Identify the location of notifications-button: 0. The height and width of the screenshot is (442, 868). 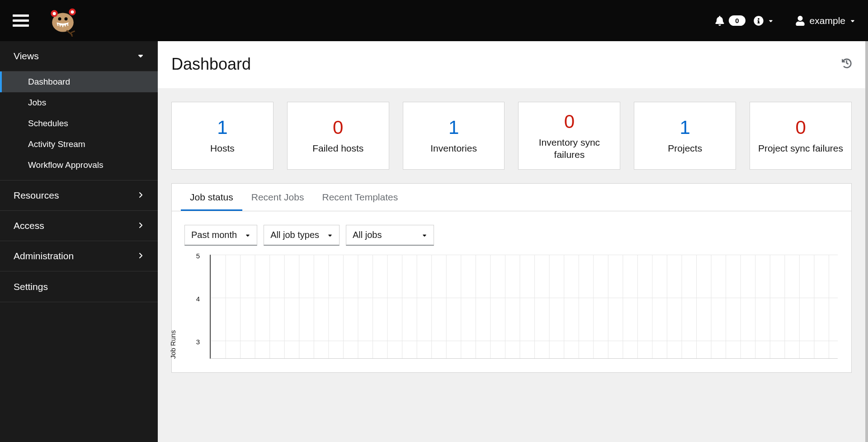
(730, 21).